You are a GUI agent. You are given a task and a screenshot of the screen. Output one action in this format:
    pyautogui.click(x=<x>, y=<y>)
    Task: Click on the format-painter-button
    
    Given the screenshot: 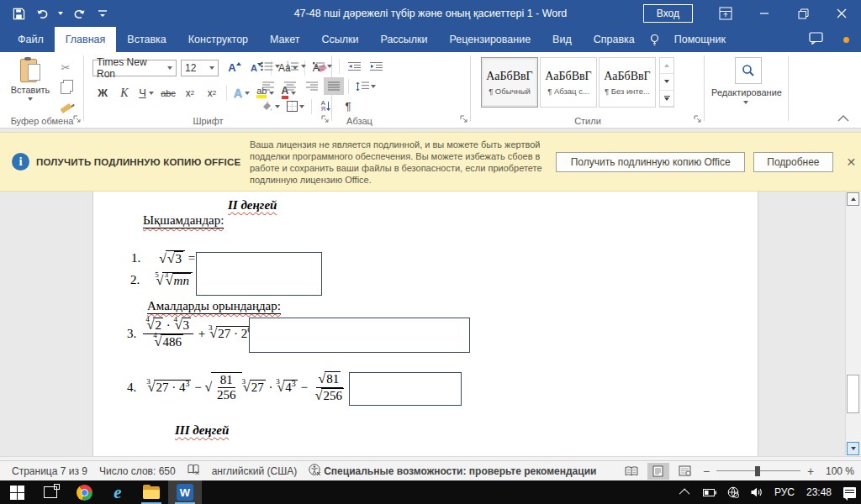 What is the action you would take?
    pyautogui.click(x=66, y=108)
    